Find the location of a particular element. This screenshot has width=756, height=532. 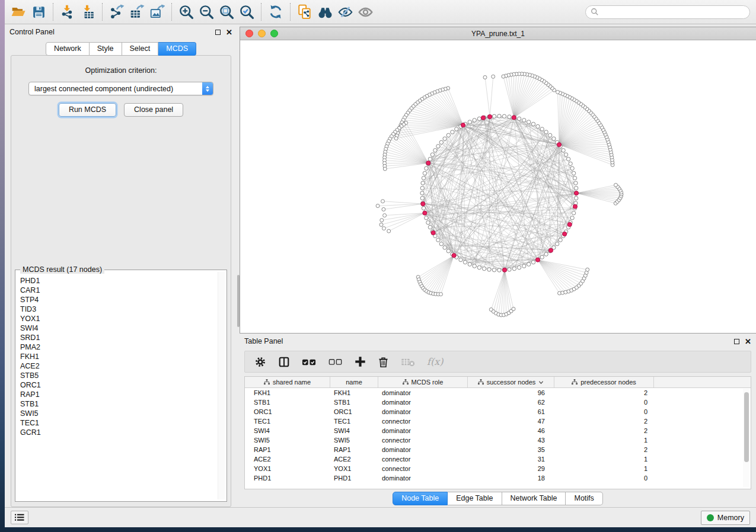

table-cell: TEC1 is located at coordinates (355, 421).